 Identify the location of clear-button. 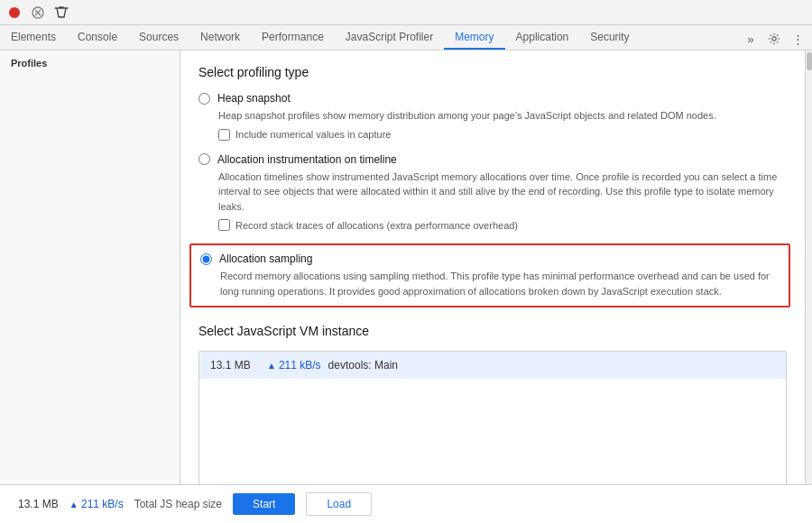
(61, 13).